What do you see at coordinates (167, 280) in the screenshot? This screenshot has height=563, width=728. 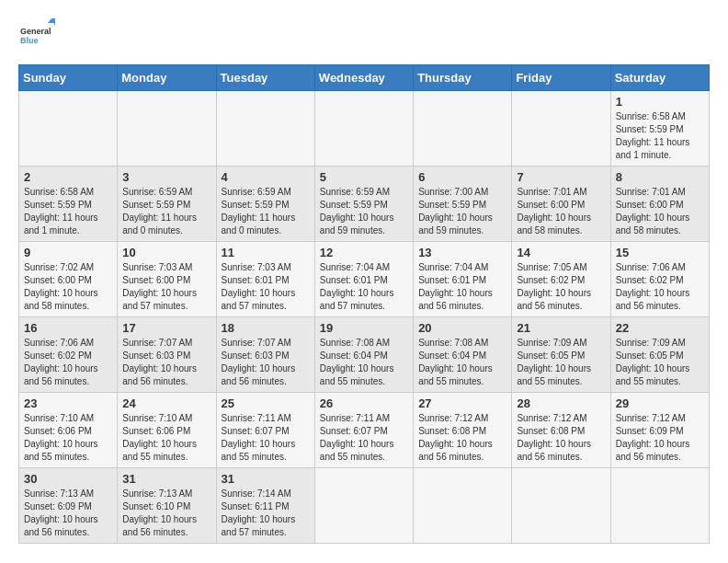 I see `calendar-day-cell: 10Sunrise: 7:03 AMSunset: 6:00 PMDayligh…` at bounding box center [167, 280].